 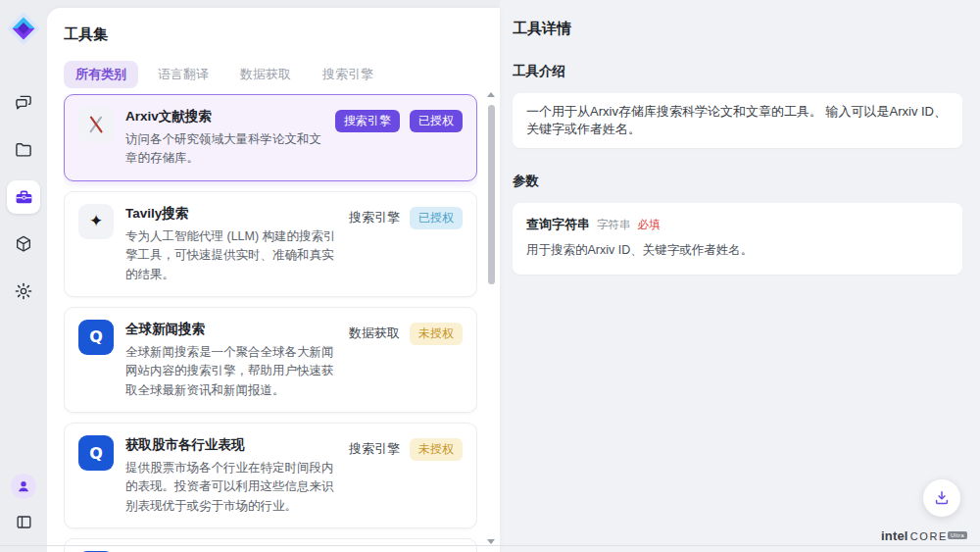 What do you see at coordinates (224, 75) in the screenshot?
I see `category-tabs: 所有类别 语言翻译 数据获取 搜索引擎` at bounding box center [224, 75].